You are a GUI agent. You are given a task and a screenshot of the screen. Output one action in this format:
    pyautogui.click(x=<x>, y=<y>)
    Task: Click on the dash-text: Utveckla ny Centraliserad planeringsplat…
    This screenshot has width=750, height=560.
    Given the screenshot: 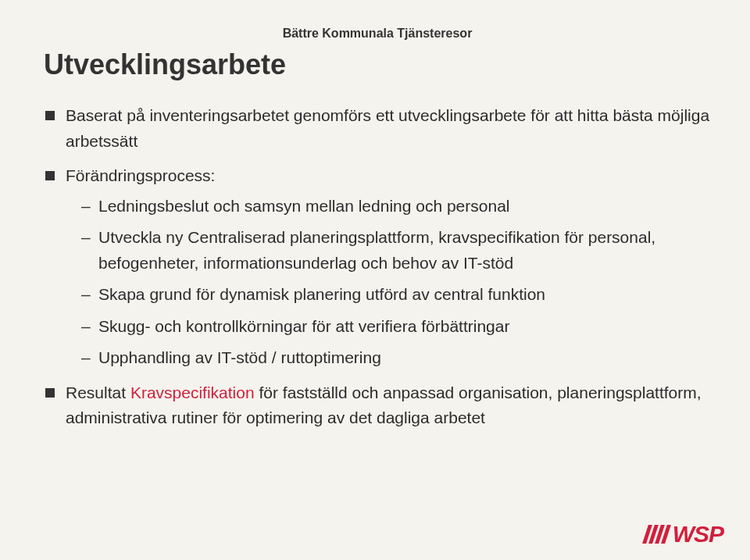 What is the action you would take?
    pyautogui.click(x=377, y=250)
    